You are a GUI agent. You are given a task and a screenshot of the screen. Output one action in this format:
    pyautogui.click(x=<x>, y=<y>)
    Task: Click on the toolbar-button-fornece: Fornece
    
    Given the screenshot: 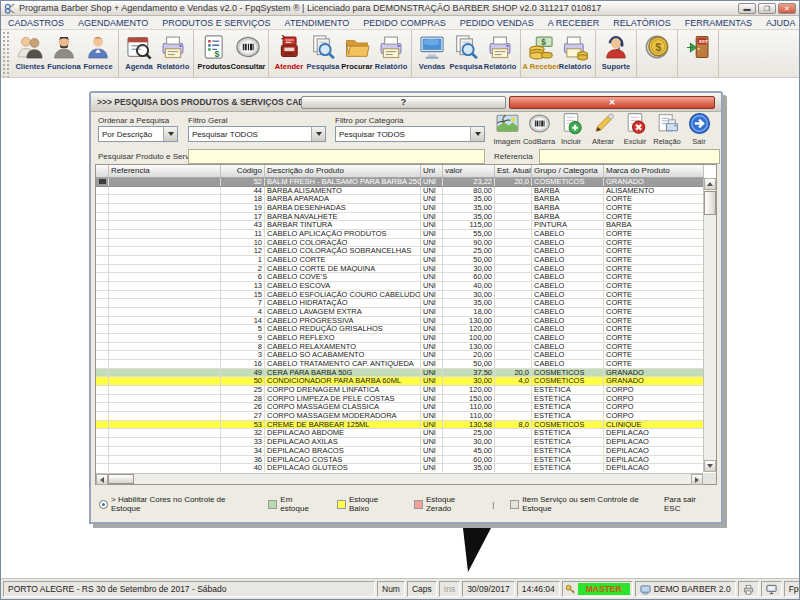 What is the action you would take?
    pyautogui.click(x=98, y=54)
    